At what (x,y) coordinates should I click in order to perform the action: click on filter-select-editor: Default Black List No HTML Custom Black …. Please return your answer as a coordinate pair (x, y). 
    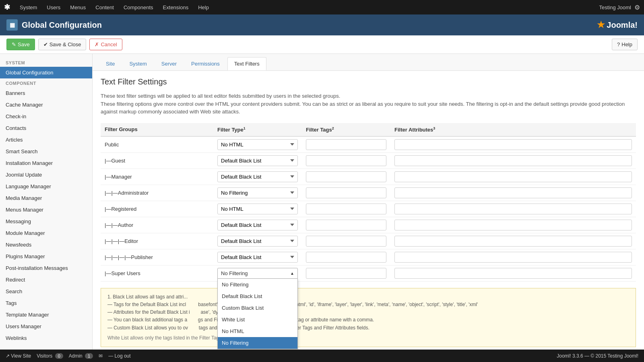
    Looking at the image, I should click on (258, 241).